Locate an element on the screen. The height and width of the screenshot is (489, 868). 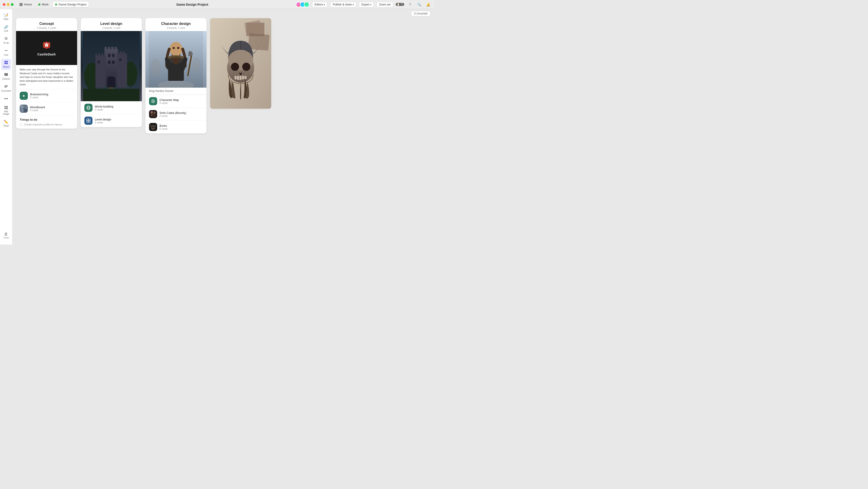
sidebar-item-more: ••• is located at coordinates (6, 99).